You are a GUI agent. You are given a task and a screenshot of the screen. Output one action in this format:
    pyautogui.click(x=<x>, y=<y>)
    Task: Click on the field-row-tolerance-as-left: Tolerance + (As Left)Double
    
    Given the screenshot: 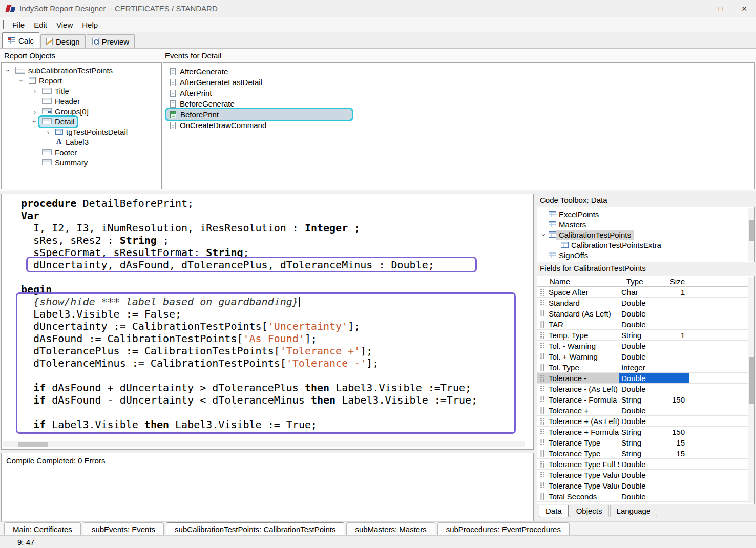 What is the action you would take?
    pyautogui.click(x=642, y=421)
    